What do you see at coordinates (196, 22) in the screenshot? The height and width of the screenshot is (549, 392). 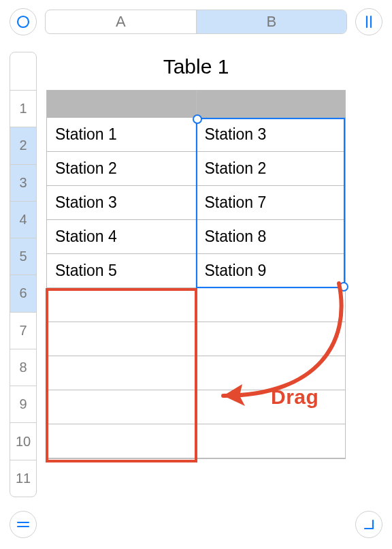 I see `column-header-bar: A B` at bounding box center [196, 22].